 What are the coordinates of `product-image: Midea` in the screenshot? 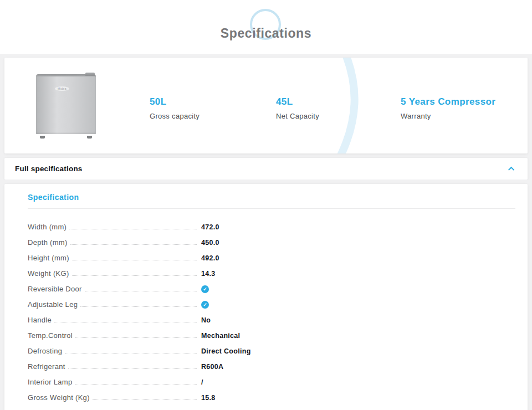 It's located at (66, 106).